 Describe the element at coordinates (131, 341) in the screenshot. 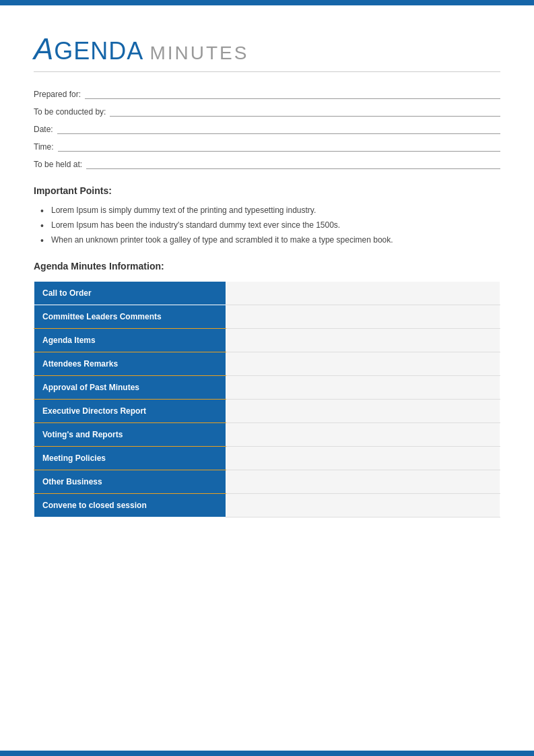

I see `agenda-row-label: Agenda Items` at that location.